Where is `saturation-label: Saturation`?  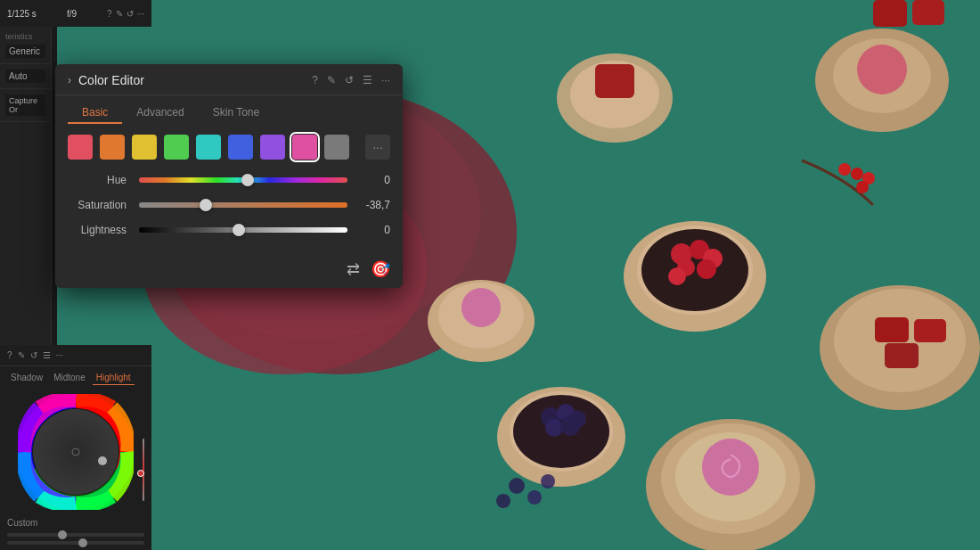 saturation-label: Saturation is located at coordinates (103, 205).